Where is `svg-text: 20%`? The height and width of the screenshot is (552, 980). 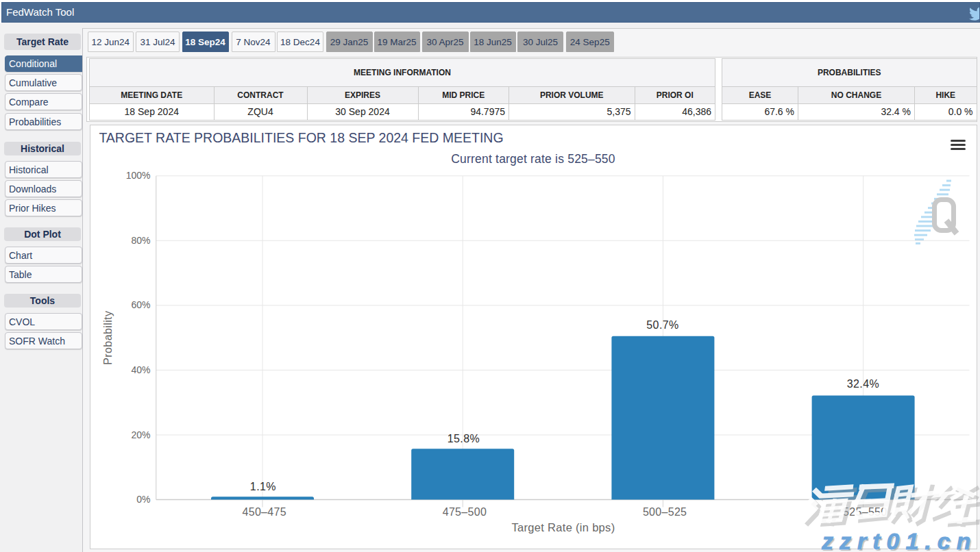
svg-text: 20% is located at coordinates (140, 435).